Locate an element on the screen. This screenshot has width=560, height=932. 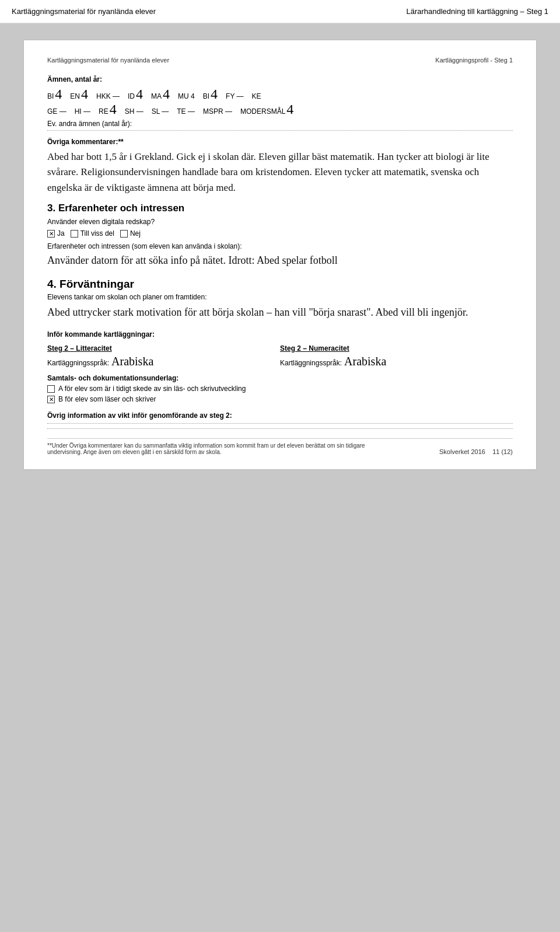
erfarenheter-text: Använder datorn för att söka info på nät… is located at coordinates (280, 260).